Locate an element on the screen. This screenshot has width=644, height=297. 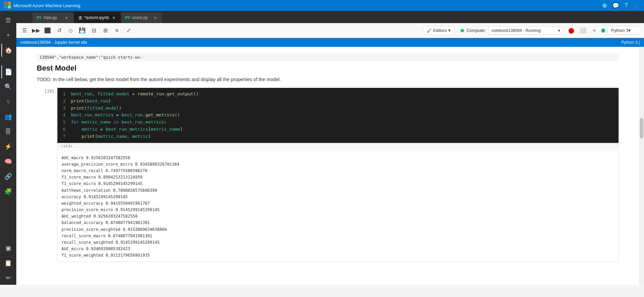
tab-train-close: ✕ is located at coordinates (67, 18).